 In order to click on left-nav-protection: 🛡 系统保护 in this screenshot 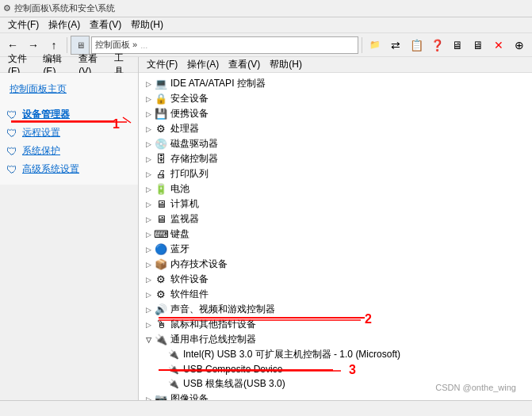, I will do `click(69, 151)`.